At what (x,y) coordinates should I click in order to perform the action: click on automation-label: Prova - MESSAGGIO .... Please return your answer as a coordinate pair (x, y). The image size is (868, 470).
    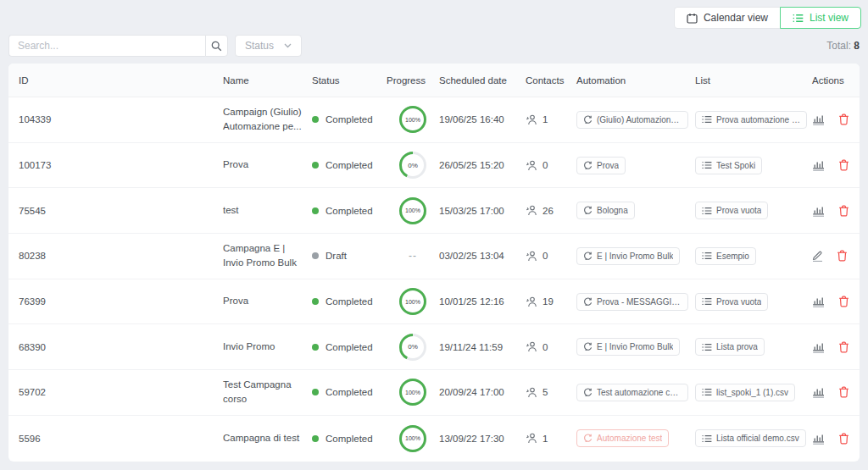
    Looking at the image, I should click on (639, 301).